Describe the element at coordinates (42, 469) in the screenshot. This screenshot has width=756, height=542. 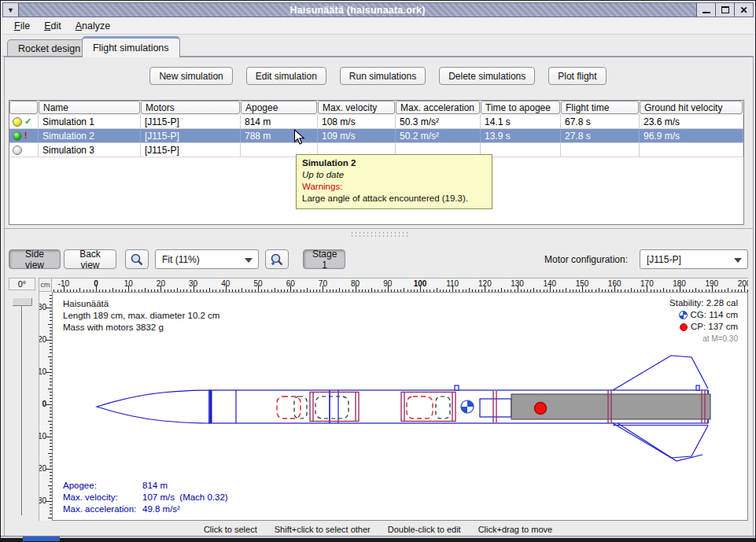
I see `ruler-label: 20` at that location.